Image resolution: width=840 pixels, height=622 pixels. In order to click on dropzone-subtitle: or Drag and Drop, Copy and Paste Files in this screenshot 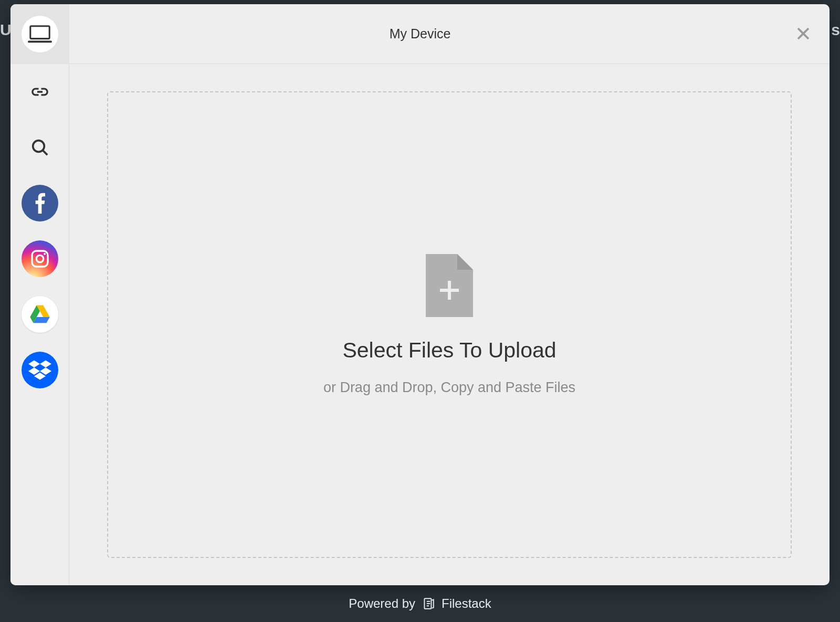, I will do `click(449, 387)`.